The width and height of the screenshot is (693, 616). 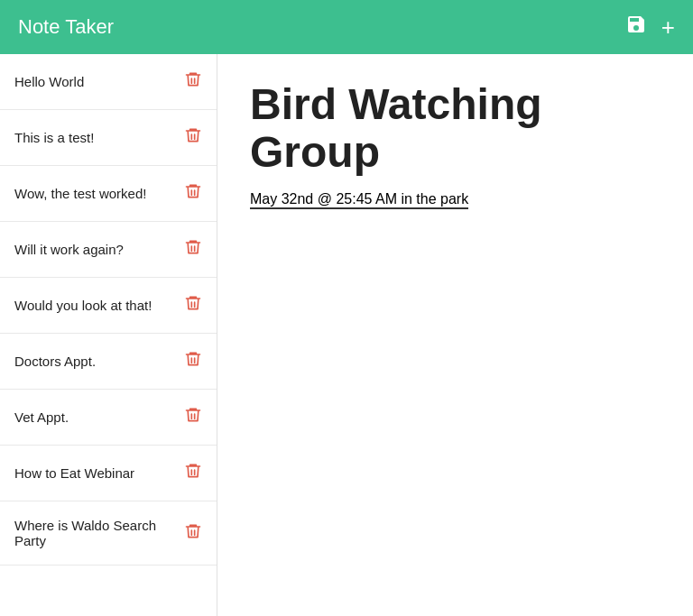 What do you see at coordinates (108, 473) in the screenshot?
I see `list-item: How to Eat Webinar` at bounding box center [108, 473].